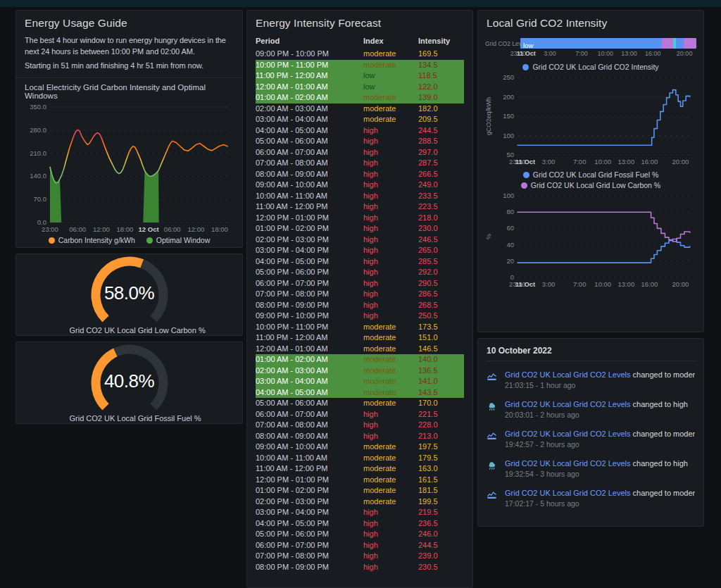  Describe the element at coordinates (649, 162) in the screenshot. I see `svg-text: 16:00` at that location.